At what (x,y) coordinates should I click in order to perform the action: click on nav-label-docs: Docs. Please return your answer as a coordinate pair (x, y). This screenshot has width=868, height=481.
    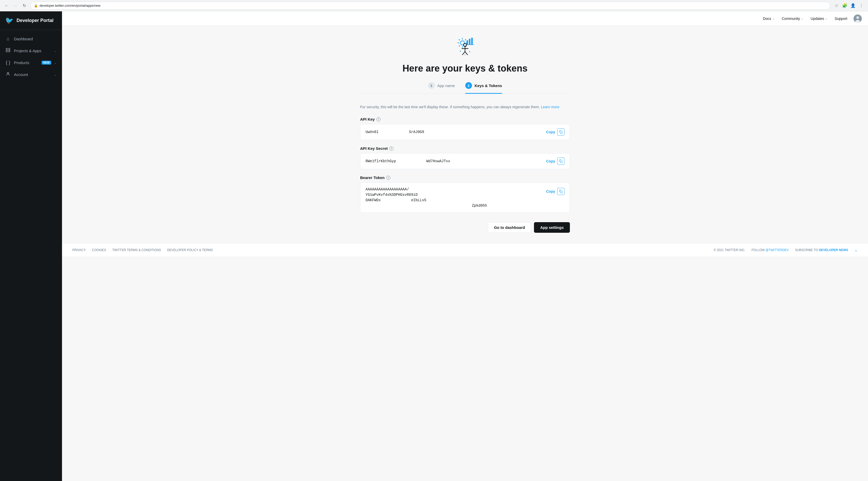
    Looking at the image, I should click on (767, 19).